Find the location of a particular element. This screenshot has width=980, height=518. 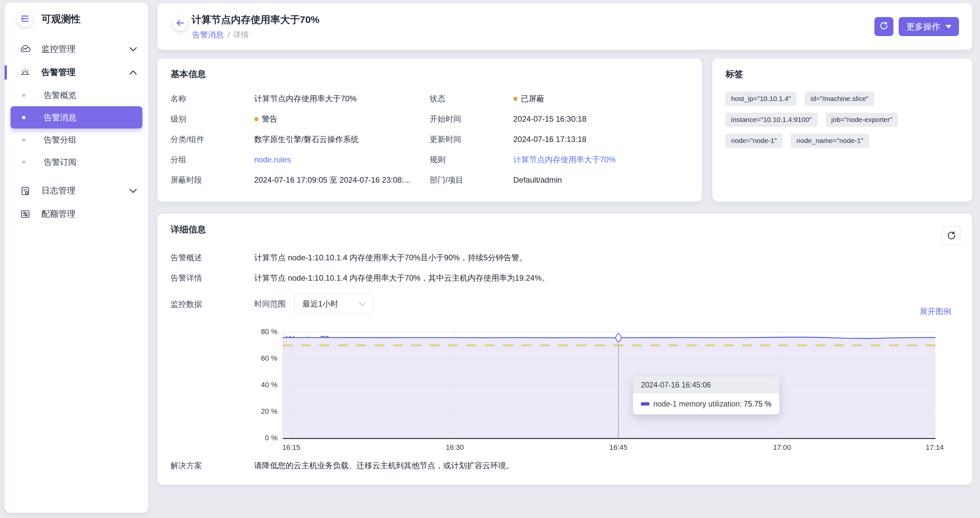

chart-plot-area: Warning 70 is located at coordinates (609, 385).